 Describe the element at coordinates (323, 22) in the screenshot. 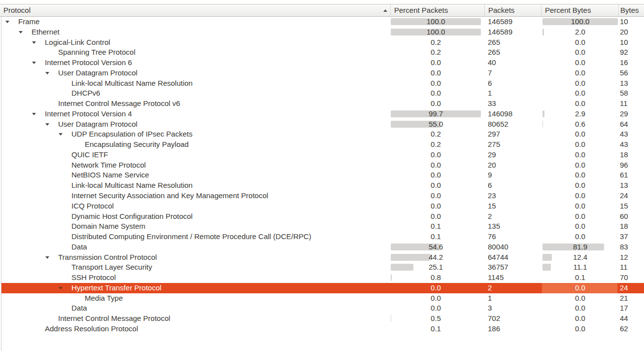

I see `table-row: Frame100.0146589100.010` at that location.